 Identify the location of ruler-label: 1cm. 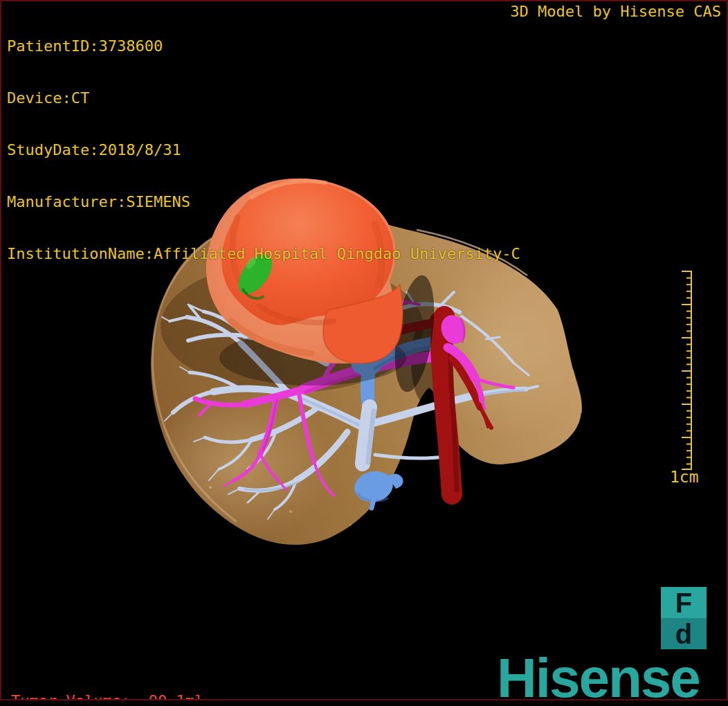
(684, 477).